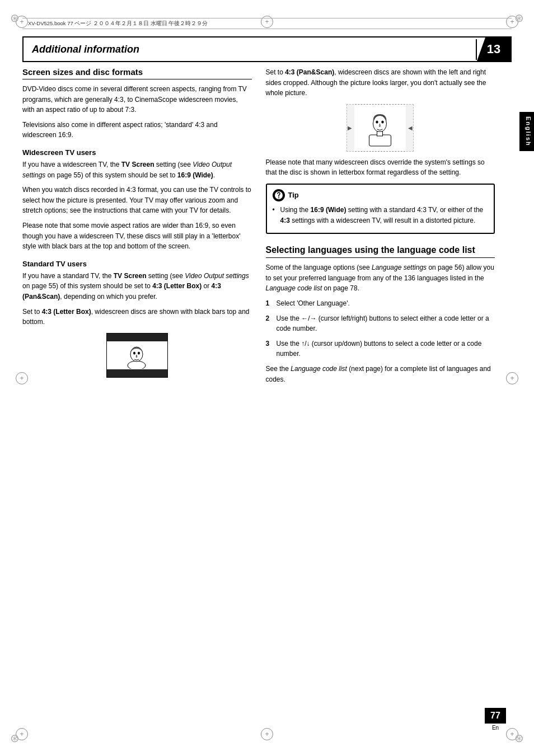  Describe the element at coordinates (386, 349) in the screenshot. I see `step-3-text: Use the ↑/↓ (cursor up/down) buttons to …` at that location.